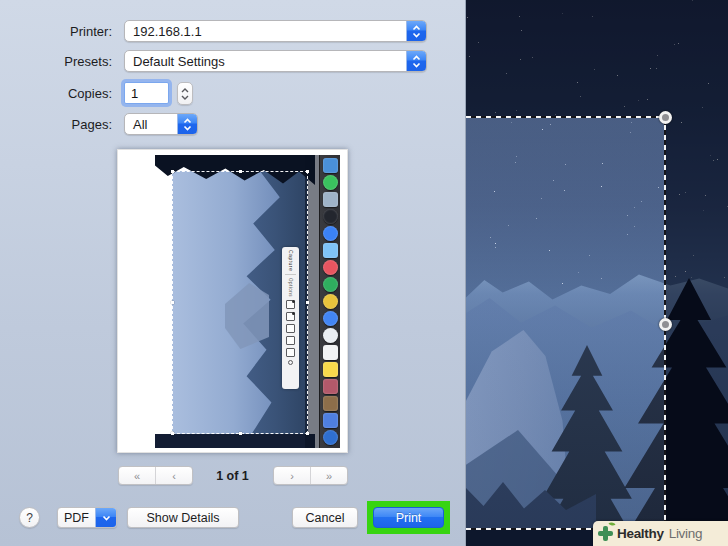 Image resolution: width=728 pixels, height=546 pixels. I want to click on toolbar-divider, so click(290, 274).